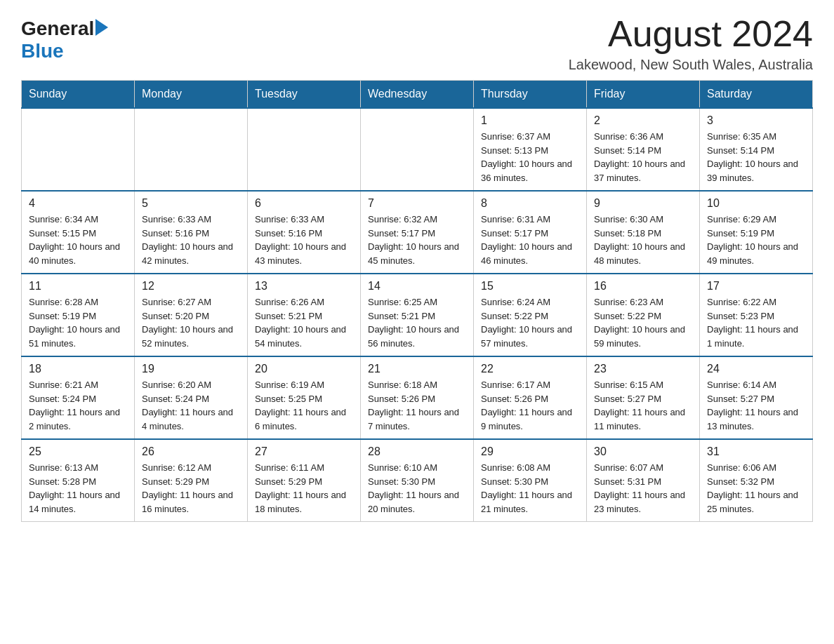  Describe the element at coordinates (531, 95) in the screenshot. I see `col-thursday: Thursday` at that location.